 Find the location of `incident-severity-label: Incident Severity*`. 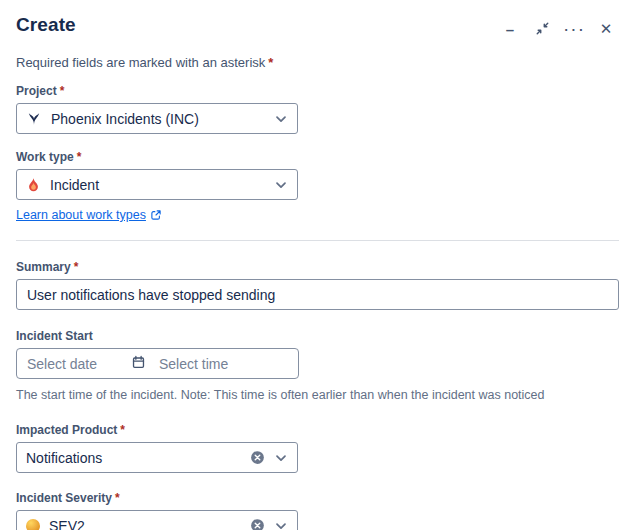

incident-severity-label: Incident Severity* is located at coordinates (318, 498).